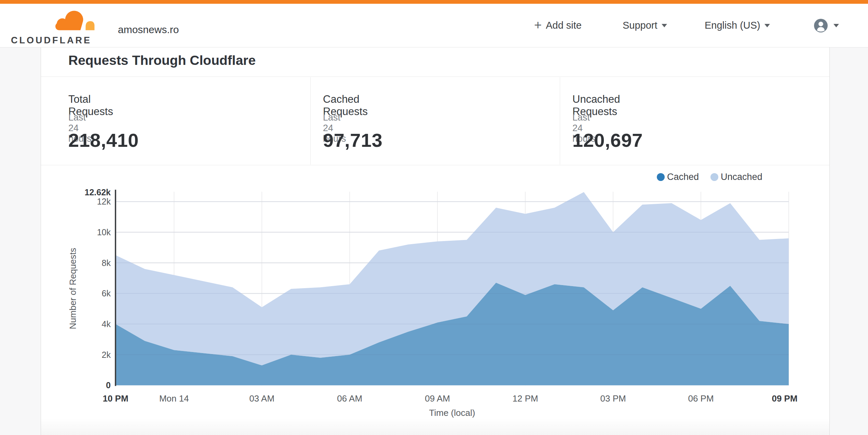  What do you see at coordinates (104, 201) in the screenshot?
I see `y-axis-tick-label: 12k` at bounding box center [104, 201].